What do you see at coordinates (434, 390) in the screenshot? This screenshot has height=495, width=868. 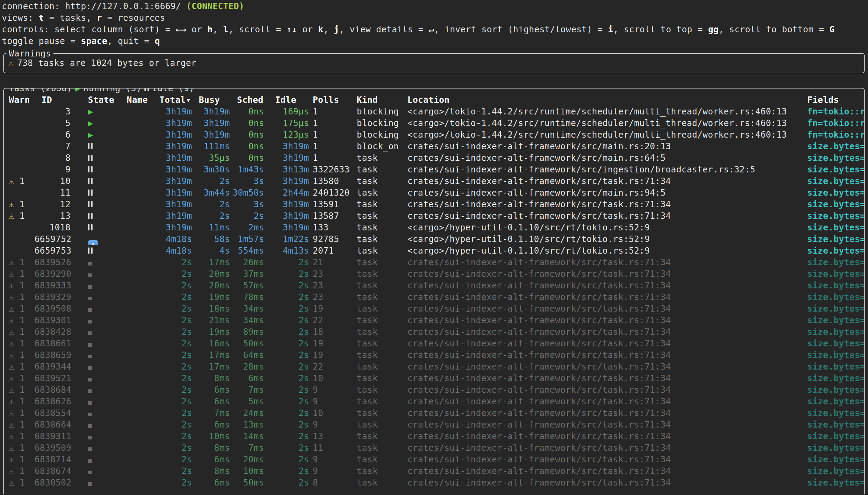 I see `task-row: ⚠ 16838684■2s6ms7ms2s9taskcrates/sui-ind…` at bounding box center [434, 390].